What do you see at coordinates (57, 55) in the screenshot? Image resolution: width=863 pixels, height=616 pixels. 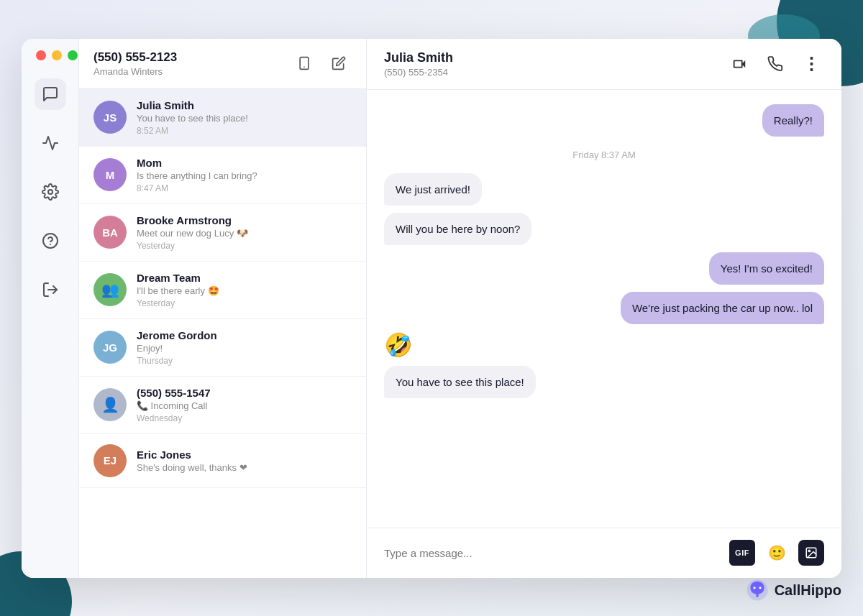 I see `window-controls` at bounding box center [57, 55].